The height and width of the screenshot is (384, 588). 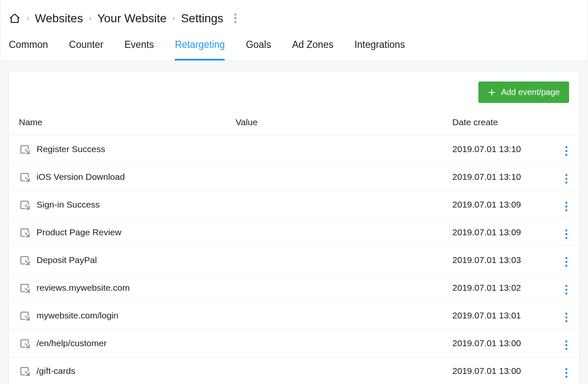 What do you see at coordinates (67, 260) in the screenshot?
I see `row-name: Deposit PayPal` at bounding box center [67, 260].